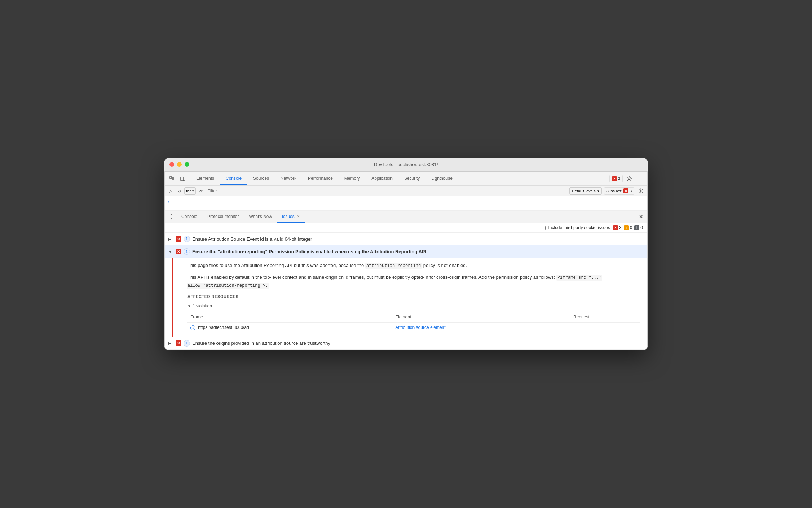  Describe the element at coordinates (406, 217) in the screenshot. I see `drawer-tabs: ⋮ Console Protocol monitor What's New Is…` at that location.